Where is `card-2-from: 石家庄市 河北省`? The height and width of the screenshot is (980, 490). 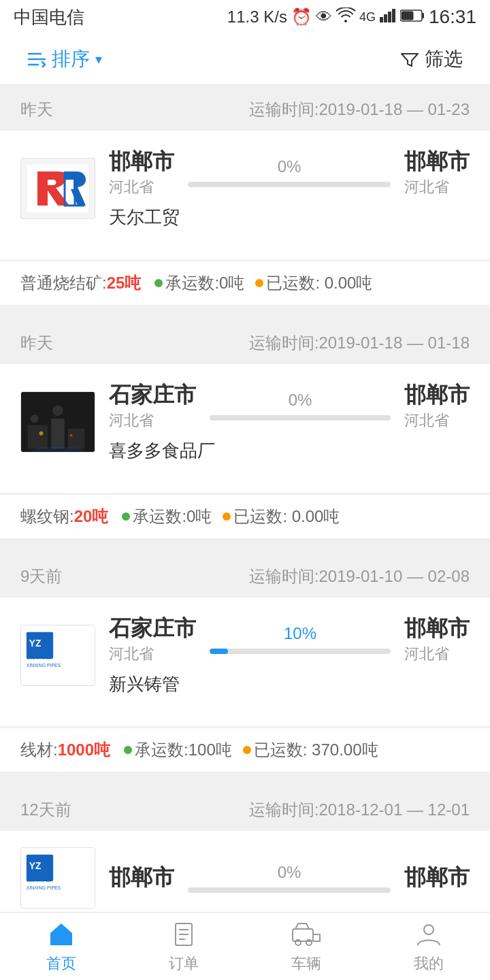 card-2-from: 石家庄市 河北省 is located at coordinates (152, 406).